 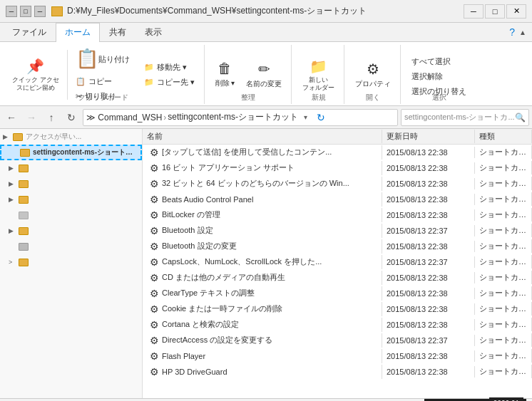 I want to click on file-name: Cookie または一時ファイルの削除, so click(x=222, y=309).